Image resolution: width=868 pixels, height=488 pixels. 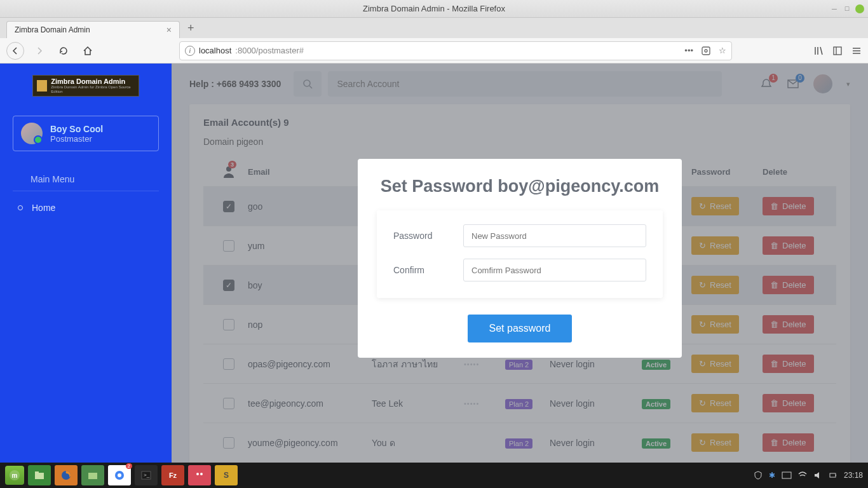 What do you see at coordinates (434, 9) in the screenshot?
I see `window-titlebar: Zimbra Domain Admin - Mozilla Firefox` at bounding box center [434, 9].